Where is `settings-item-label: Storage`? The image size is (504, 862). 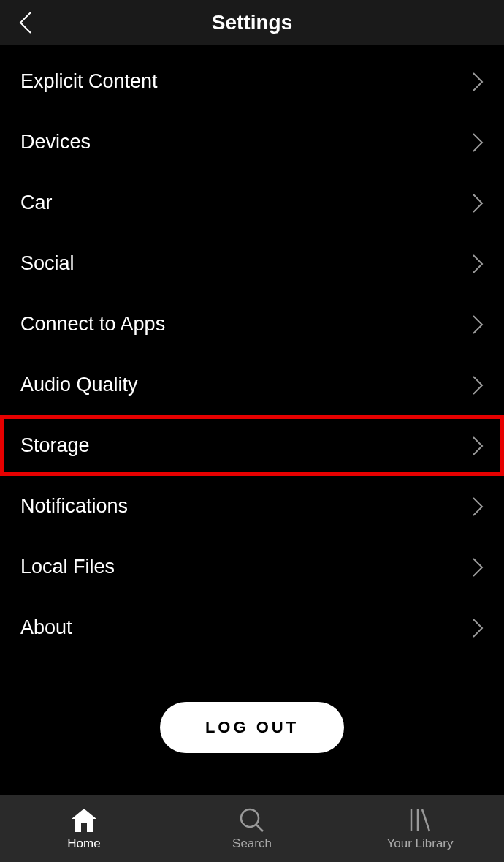 settings-item-label: Storage is located at coordinates (56, 446).